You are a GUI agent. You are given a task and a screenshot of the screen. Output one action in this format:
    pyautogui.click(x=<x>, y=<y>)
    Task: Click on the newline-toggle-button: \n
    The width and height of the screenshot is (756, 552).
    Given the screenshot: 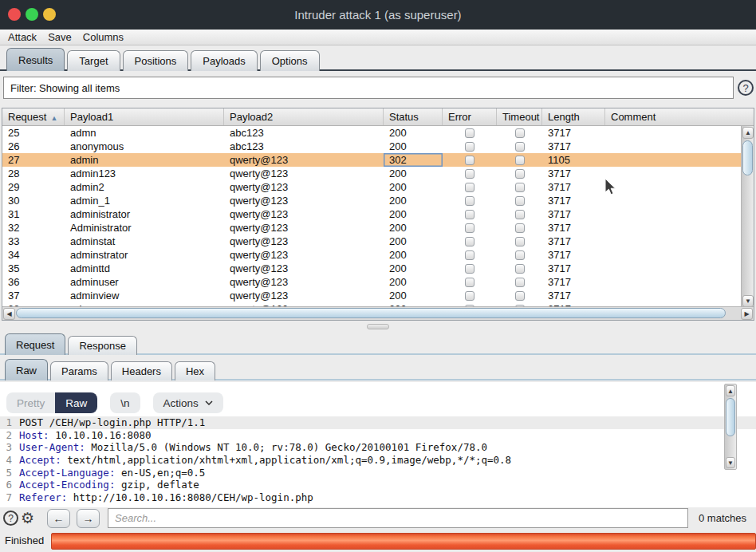 What is the action you would take?
    pyautogui.click(x=124, y=403)
    